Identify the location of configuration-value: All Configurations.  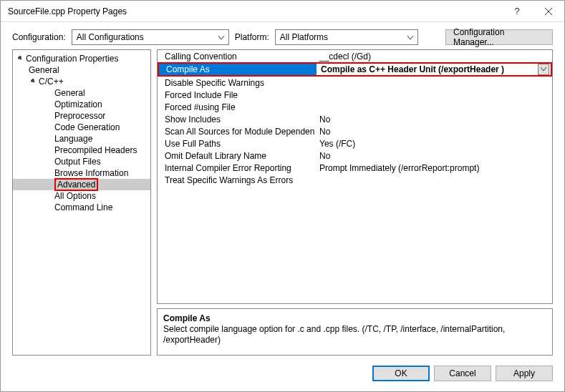
(110, 37).